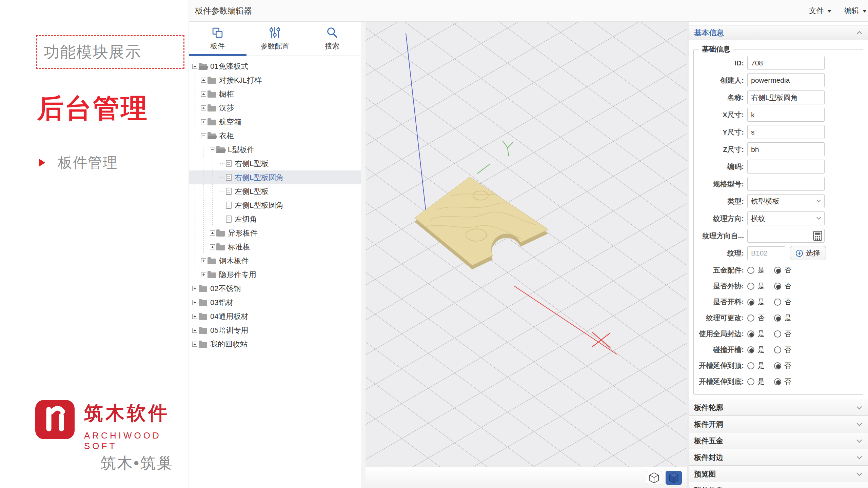 This screenshot has height=488, width=868. What do you see at coordinates (778, 457) in the screenshot?
I see `accordion-section-header: 板件封边` at bounding box center [778, 457].